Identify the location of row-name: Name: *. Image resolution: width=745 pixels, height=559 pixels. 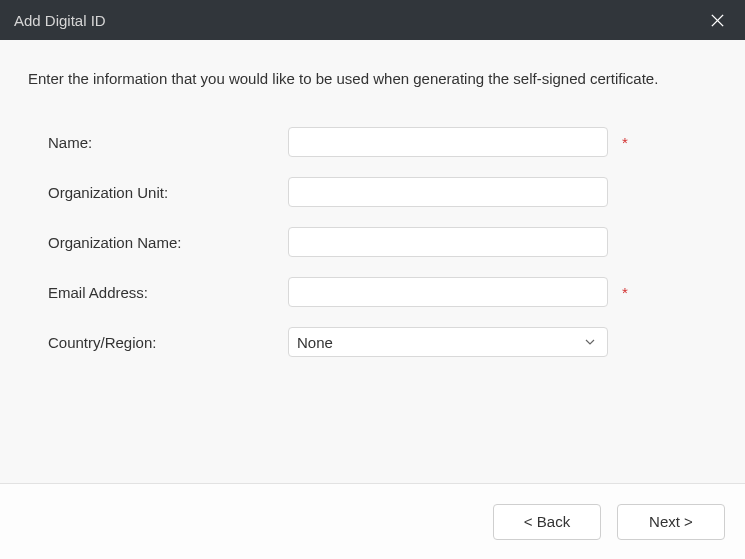
(382, 142).